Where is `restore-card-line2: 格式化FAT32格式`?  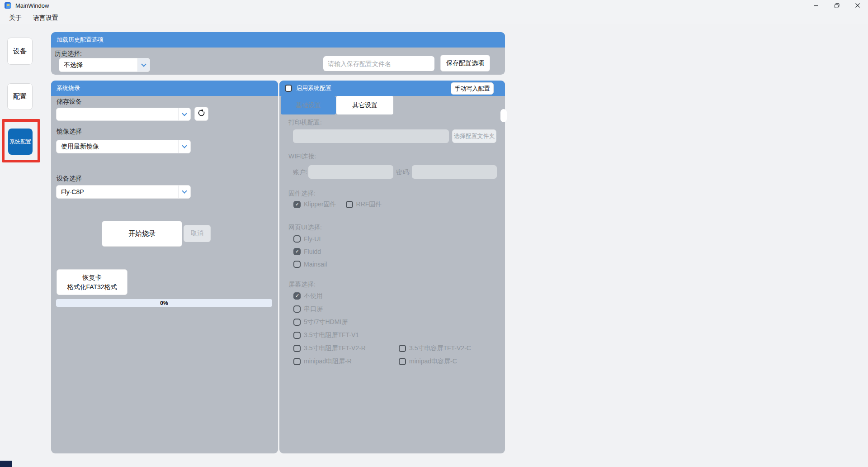
restore-card-line2: 格式化FAT32格式 is located at coordinates (92, 287).